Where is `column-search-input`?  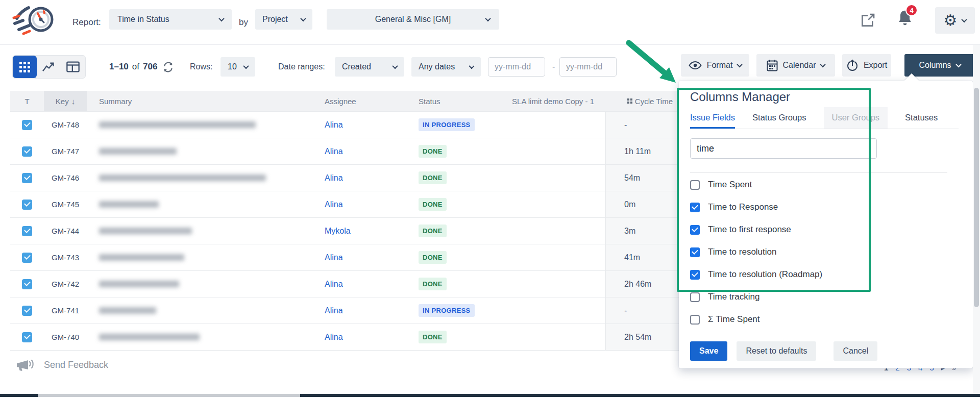 column-search-input is located at coordinates (783, 148).